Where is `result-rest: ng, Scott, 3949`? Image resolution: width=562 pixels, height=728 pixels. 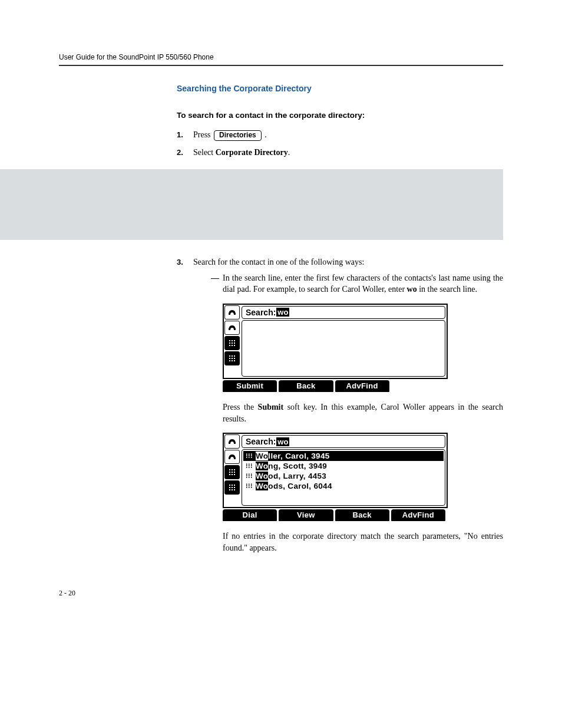
result-rest: ng, Scott, 3949 is located at coordinates (297, 466).